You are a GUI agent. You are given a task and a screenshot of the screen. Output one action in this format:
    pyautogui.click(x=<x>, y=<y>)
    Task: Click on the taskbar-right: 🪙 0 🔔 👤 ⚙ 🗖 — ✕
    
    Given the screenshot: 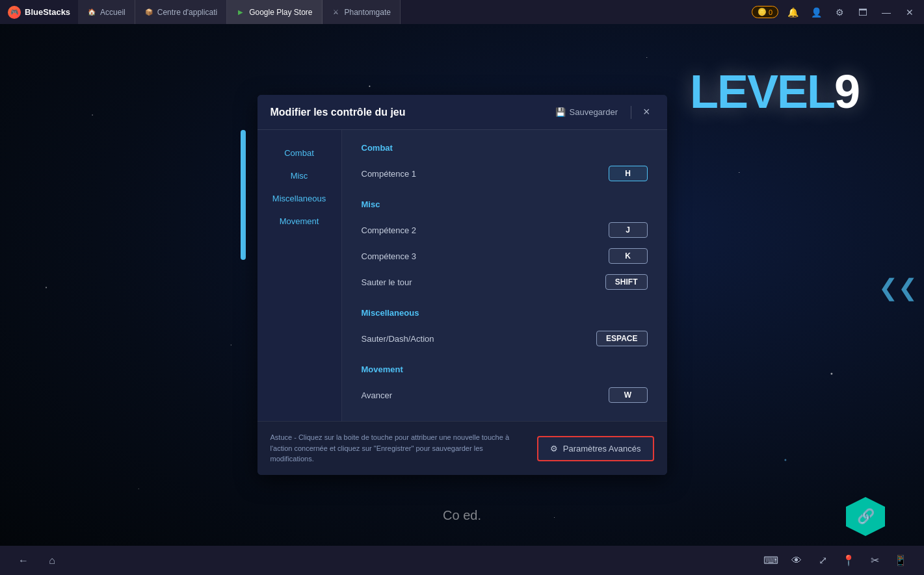 What is the action you would take?
    pyautogui.click(x=835, y=12)
    